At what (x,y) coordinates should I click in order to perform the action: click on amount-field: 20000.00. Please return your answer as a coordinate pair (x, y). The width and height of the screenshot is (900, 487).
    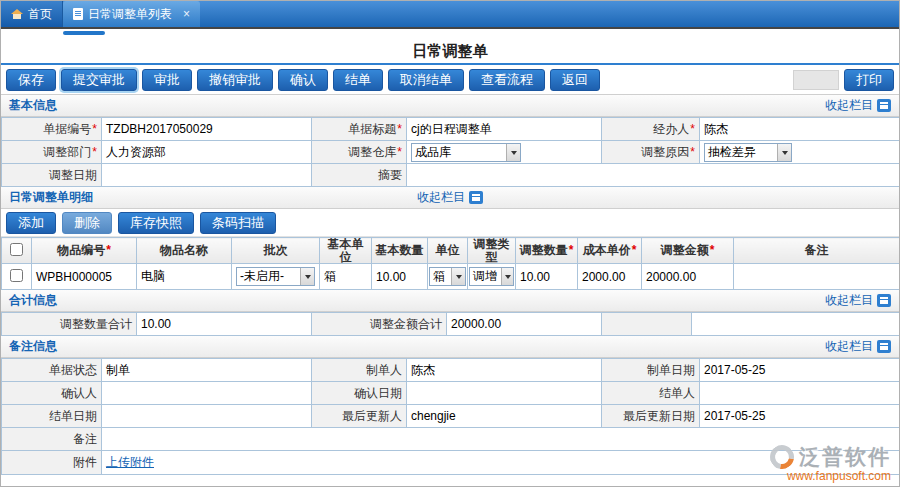
    Looking at the image, I should click on (688, 277).